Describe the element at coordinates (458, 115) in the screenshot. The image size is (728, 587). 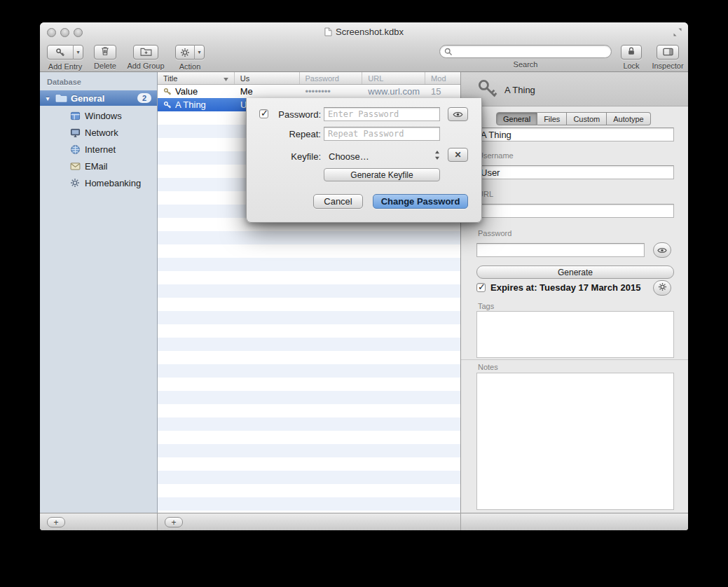
I see `eye-icon` at that location.